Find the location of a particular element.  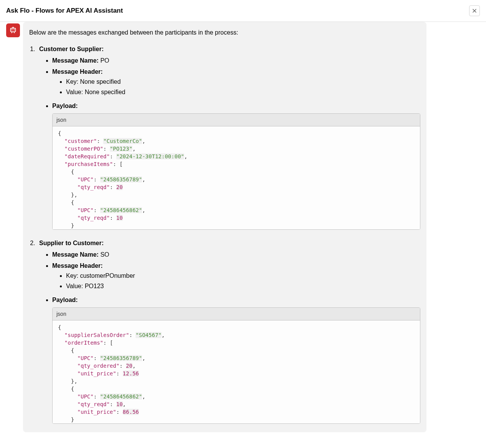

close-icon is located at coordinates (474, 11).